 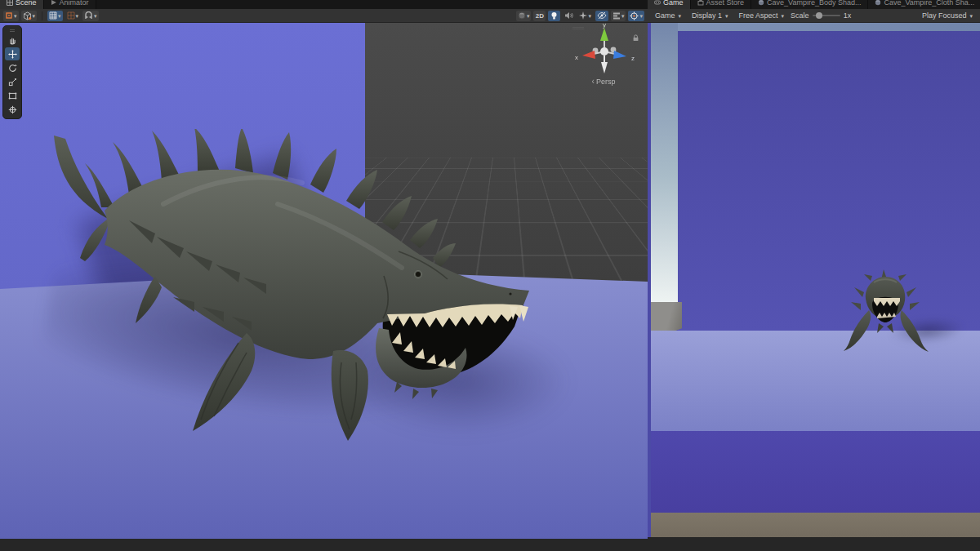 I want to click on scene-tools-overlay, so click(x=12, y=72).